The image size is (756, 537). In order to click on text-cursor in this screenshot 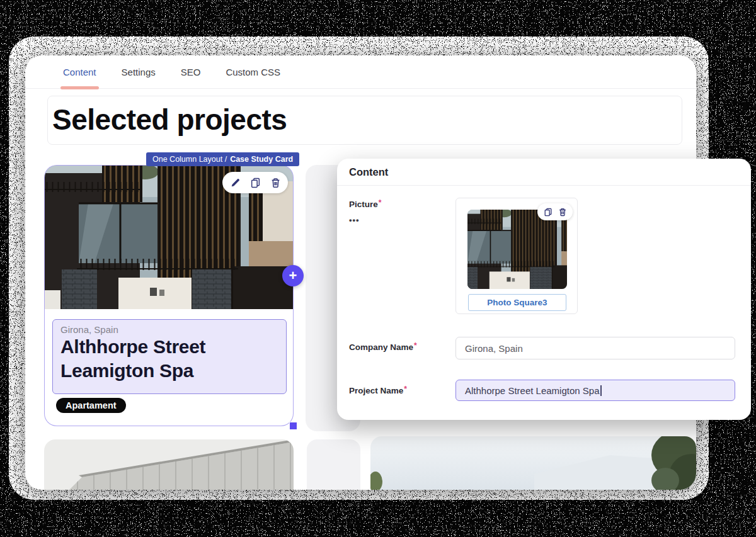, I will do `click(601, 390)`.